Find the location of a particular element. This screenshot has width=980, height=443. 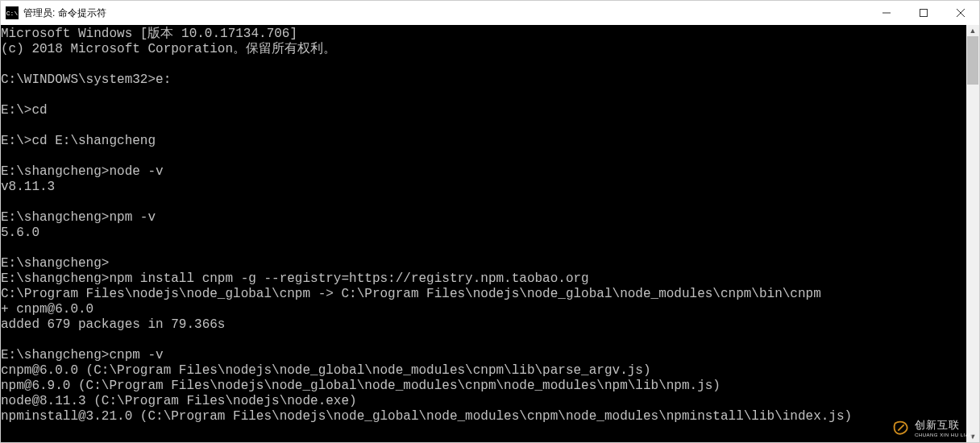

terminal-line: npm@6.9.0 (C:\Program Files\nodejs\node_… is located at coordinates (484, 387).